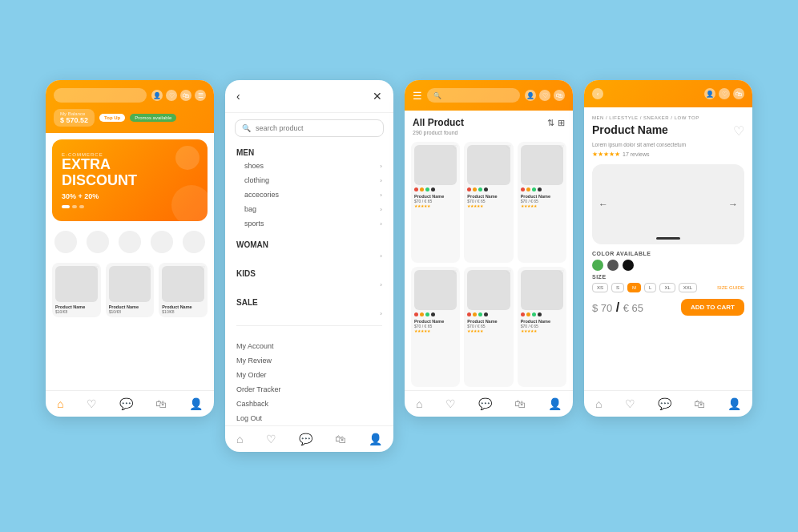  What do you see at coordinates (309, 375) in the screenshot?
I see `link-my-order: My Order` at bounding box center [309, 375].